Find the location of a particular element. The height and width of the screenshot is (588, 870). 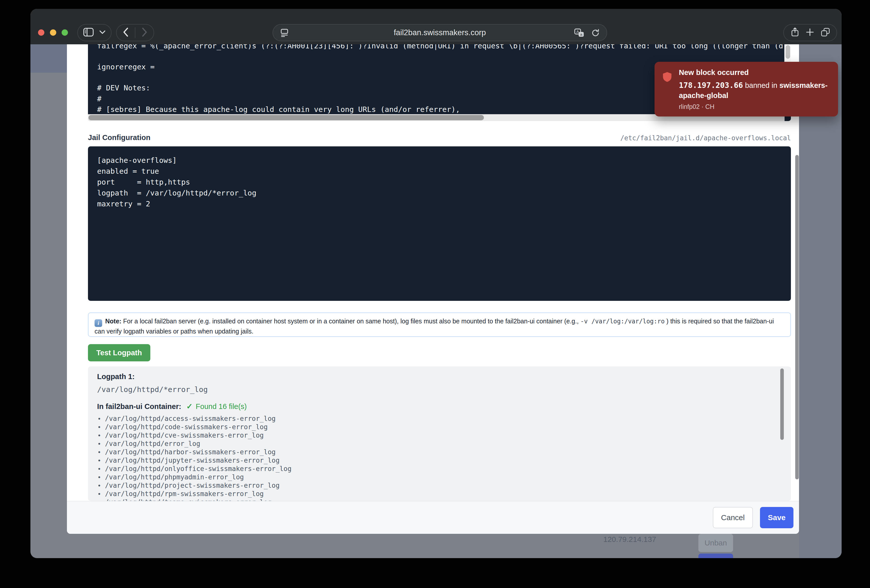

toolbar-right-group is located at coordinates (810, 33).